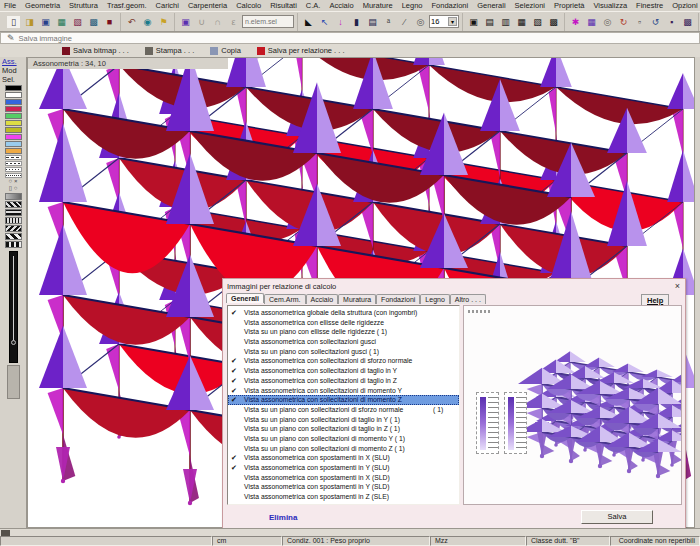 The height and width of the screenshot is (546, 700). I want to click on list-item: Vista assonometrica con ellisse delle ri…, so click(344, 323).